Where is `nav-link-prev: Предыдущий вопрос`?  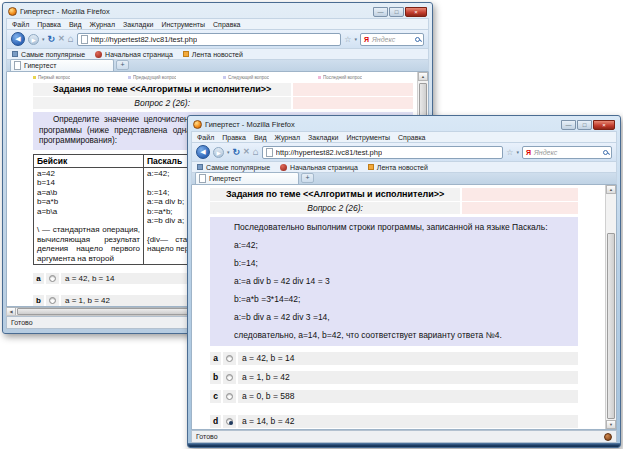 nav-link-prev: Предыдущий вопрос is located at coordinates (176, 78).